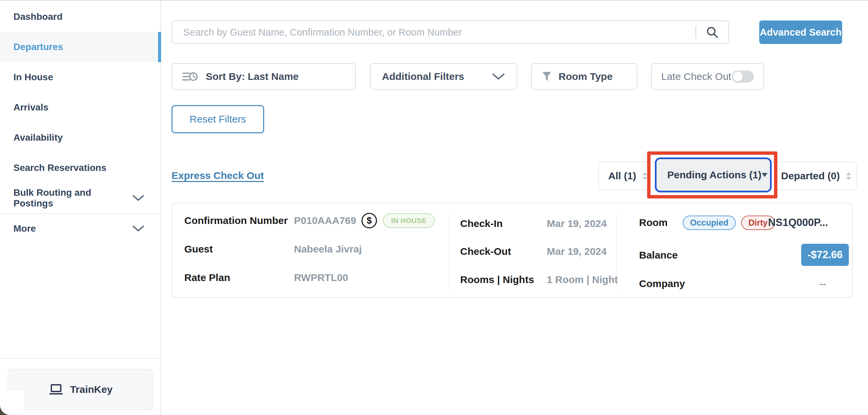 Image resolution: width=868 pixels, height=415 pixels. What do you see at coordinates (738, 77) in the screenshot?
I see `toggle-knob` at bounding box center [738, 77].